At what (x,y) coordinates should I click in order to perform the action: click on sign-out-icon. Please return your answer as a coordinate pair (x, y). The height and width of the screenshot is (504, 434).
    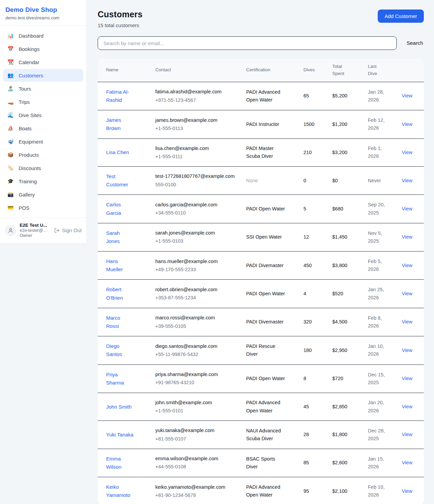
    Looking at the image, I should click on (57, 230).